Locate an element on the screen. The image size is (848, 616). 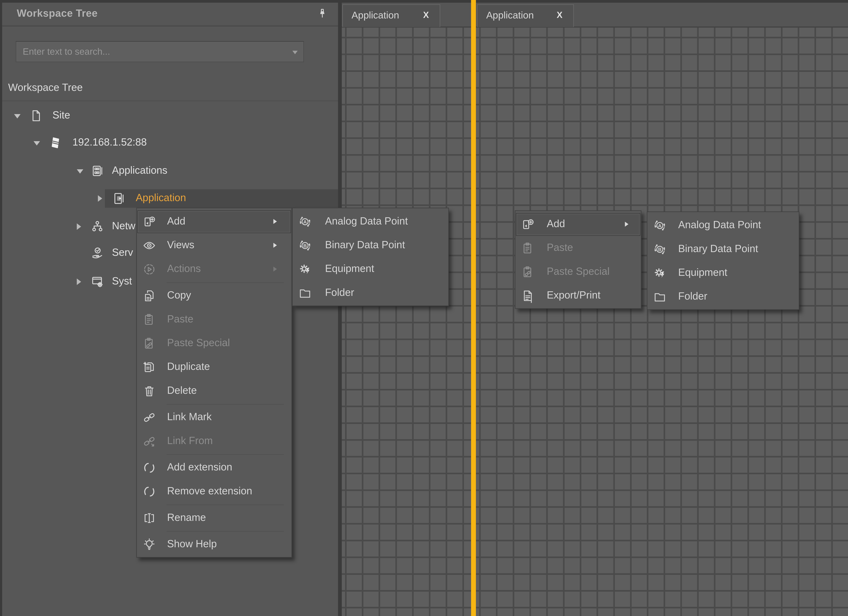
link-from-icon is located at coordinates (149, 441).